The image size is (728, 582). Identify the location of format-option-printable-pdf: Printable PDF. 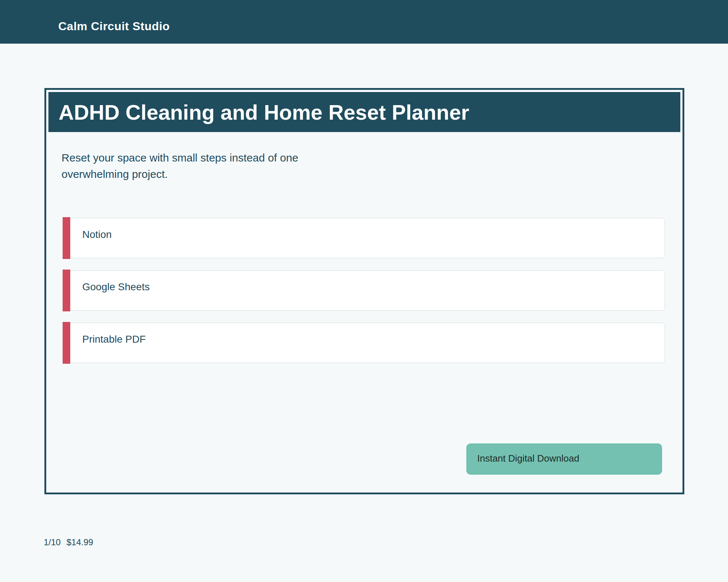
(364, 343).